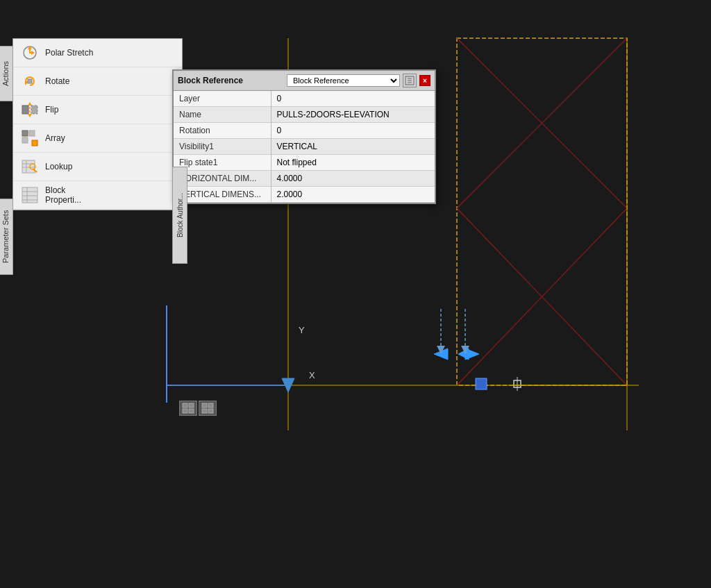 The image size is (711, 588). What do you see at coordinates (69, 53) in the screenshot?
I see `polar-stretch-label: Polar Stretch` at bounding box center [69, 53].